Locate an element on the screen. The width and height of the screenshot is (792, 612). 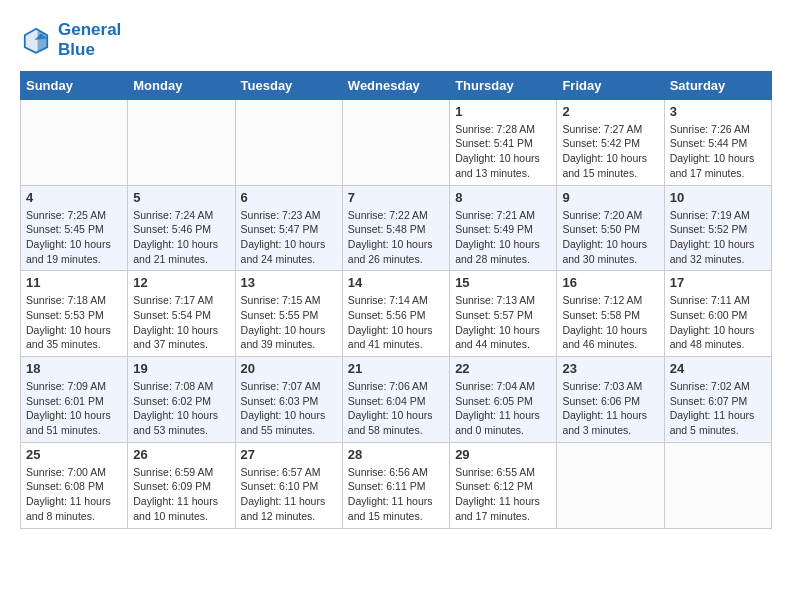
calendar-cell: 29Sunrise: 6:55 AMSunset: 6:12 PMDayligh… is located at coordinates (504, 485).